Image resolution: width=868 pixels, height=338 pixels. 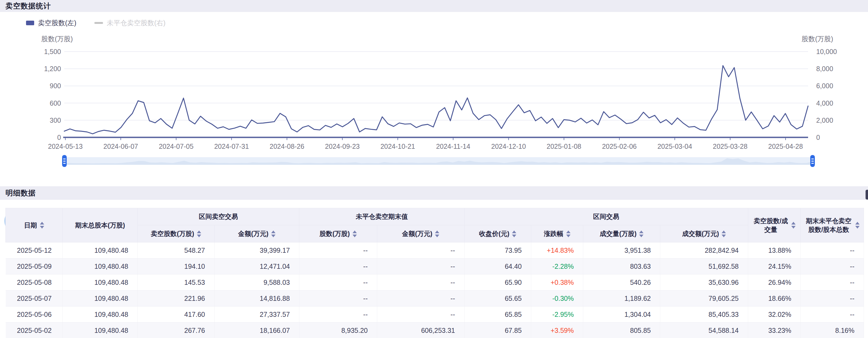 What do you see at coordinates (832, 330) in the screenshot?
I see `table-cell: 8.16%` at bounding box center [832, 330].